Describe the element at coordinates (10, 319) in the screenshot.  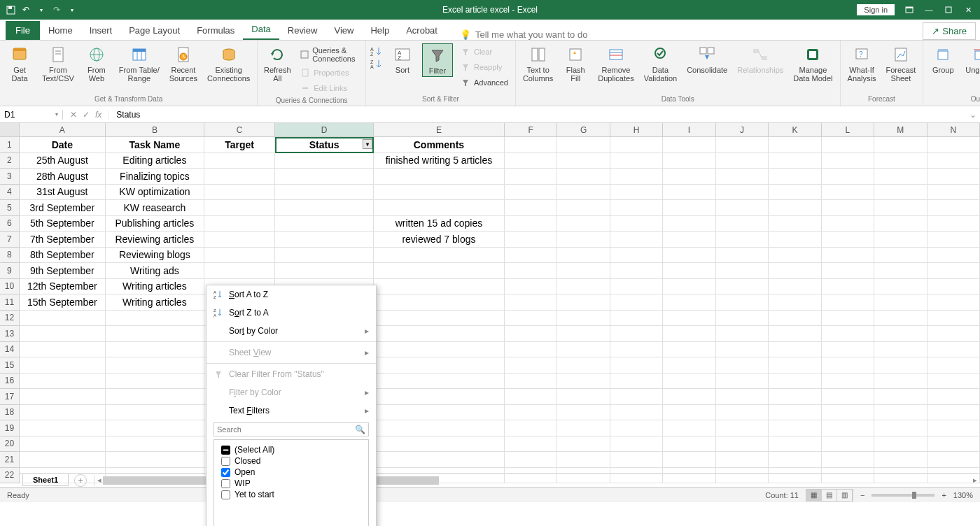
I see `row-header: 12` at that location.